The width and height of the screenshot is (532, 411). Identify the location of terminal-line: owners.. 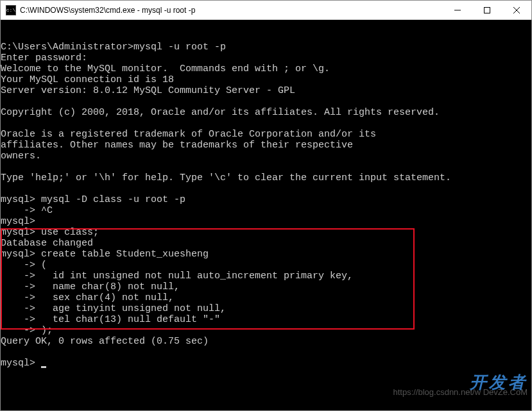
(266, 156).